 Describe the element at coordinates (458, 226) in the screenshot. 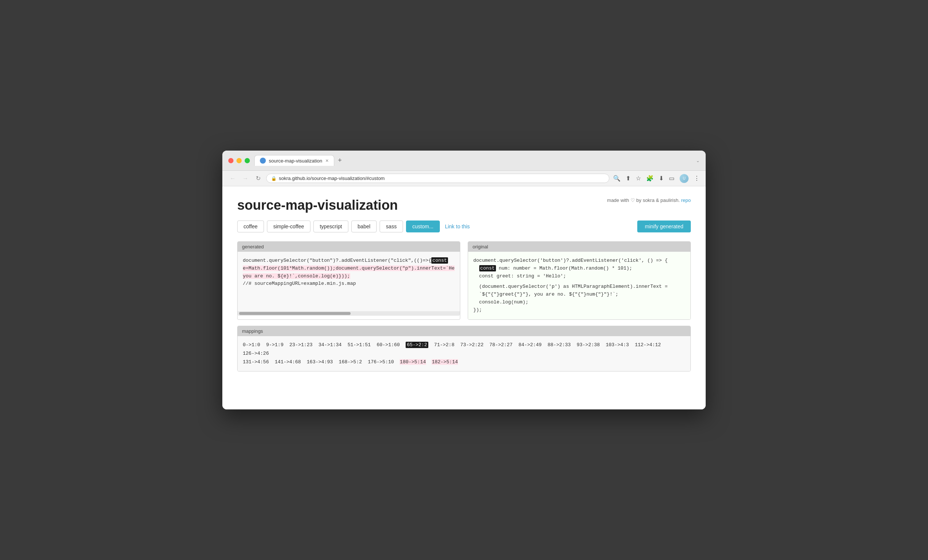

I see `link-to-this: Link to this` at that location.